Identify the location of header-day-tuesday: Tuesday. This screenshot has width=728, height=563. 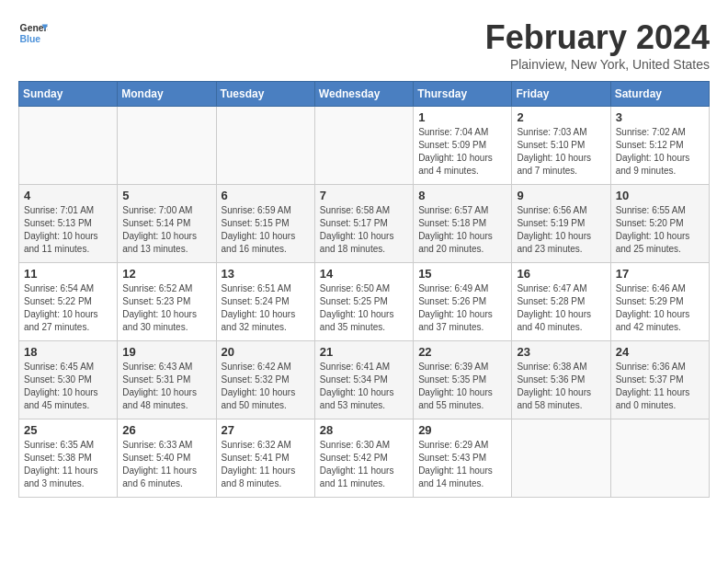
(265, 94).